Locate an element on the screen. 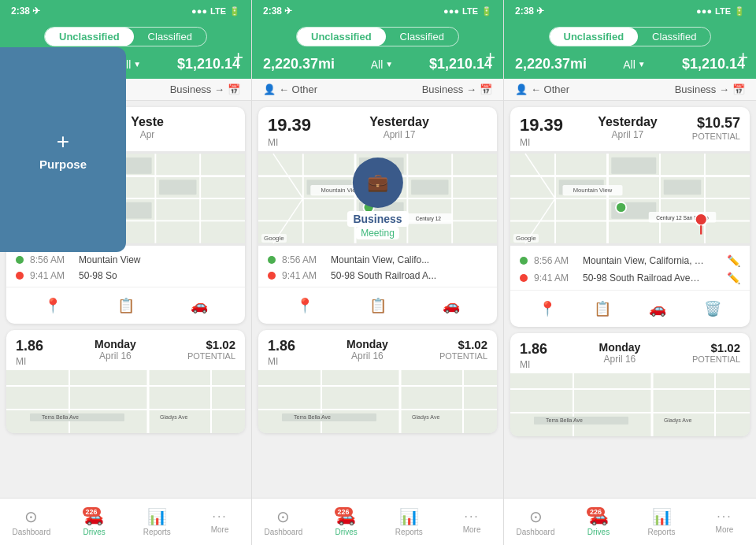 This screenshot has width=756, height=545. trip-price-5: $10.57 is located at coordinates (717, 123).